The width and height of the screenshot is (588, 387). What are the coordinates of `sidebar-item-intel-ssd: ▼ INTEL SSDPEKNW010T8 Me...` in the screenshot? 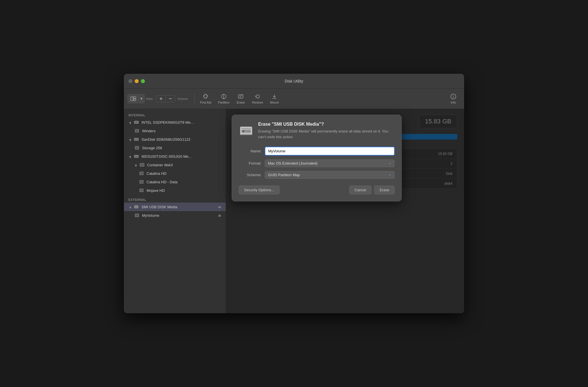 It's located at (175, 122).